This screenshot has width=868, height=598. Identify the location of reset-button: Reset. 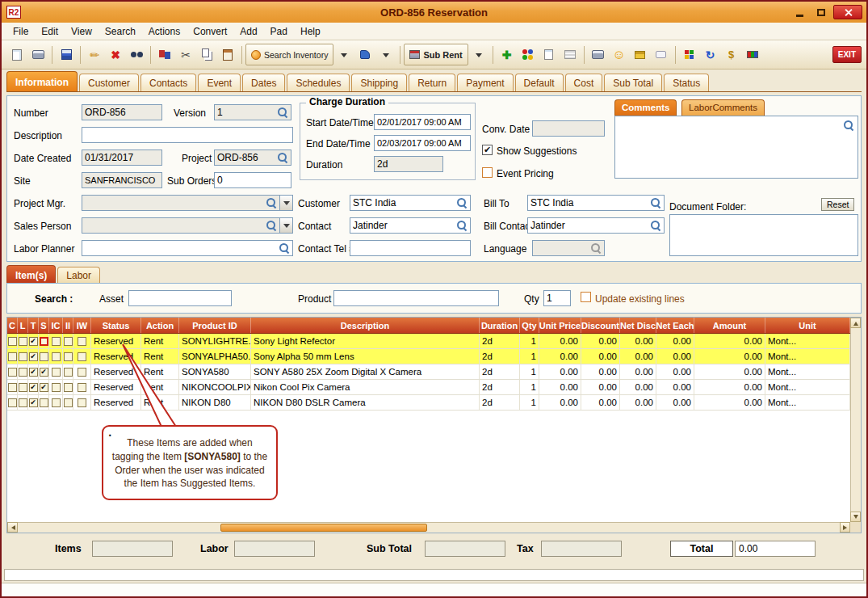
(838, 204).